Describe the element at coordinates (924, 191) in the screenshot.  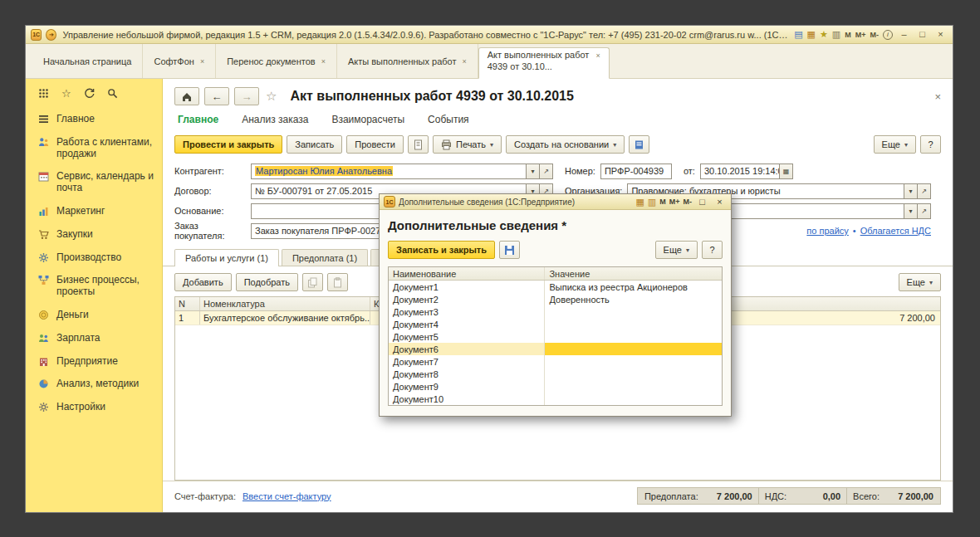
I see `organization-open-button: ↗` at that location.